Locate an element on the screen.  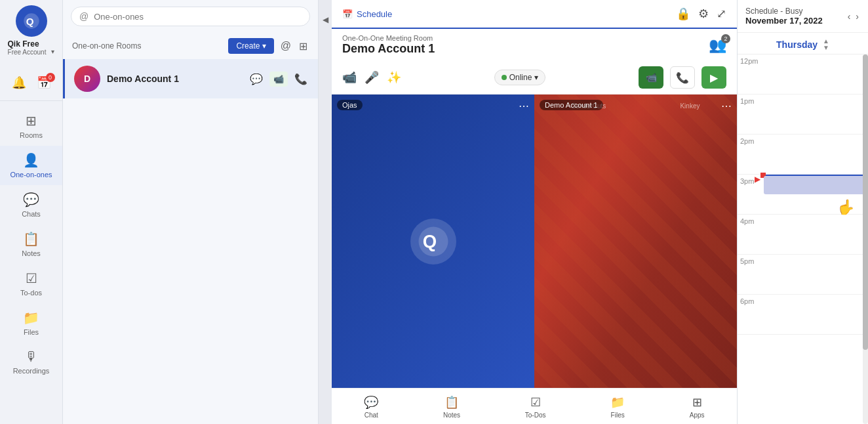
room-actions: Create ▾ @ ⊞ is located at coordinates (269, 46).